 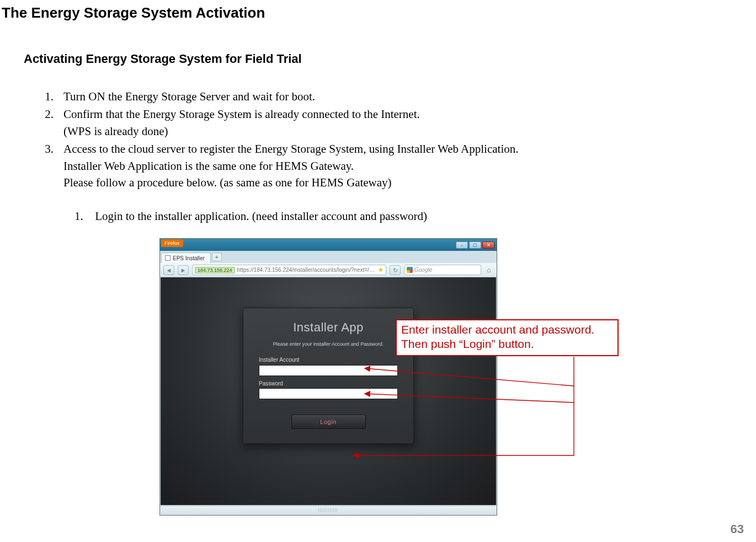 I want to click on instruction-item: 2. Confirm that the Energy Storage Syste…, so click(x=371, y=122).